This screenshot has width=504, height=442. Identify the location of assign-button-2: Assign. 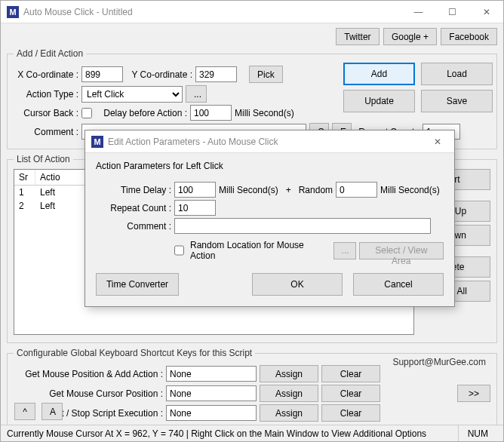
(289, 413).